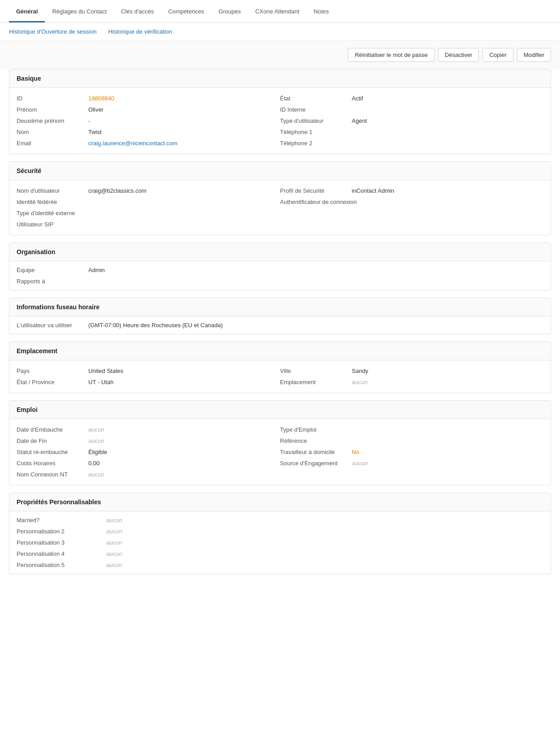 Image resolution: width=560 pixels, height=753 pixels. What do you see at coordinates (534, 55) in the screenshot?
I see `modify-button: Modifier` at bounding box center [534, 55].